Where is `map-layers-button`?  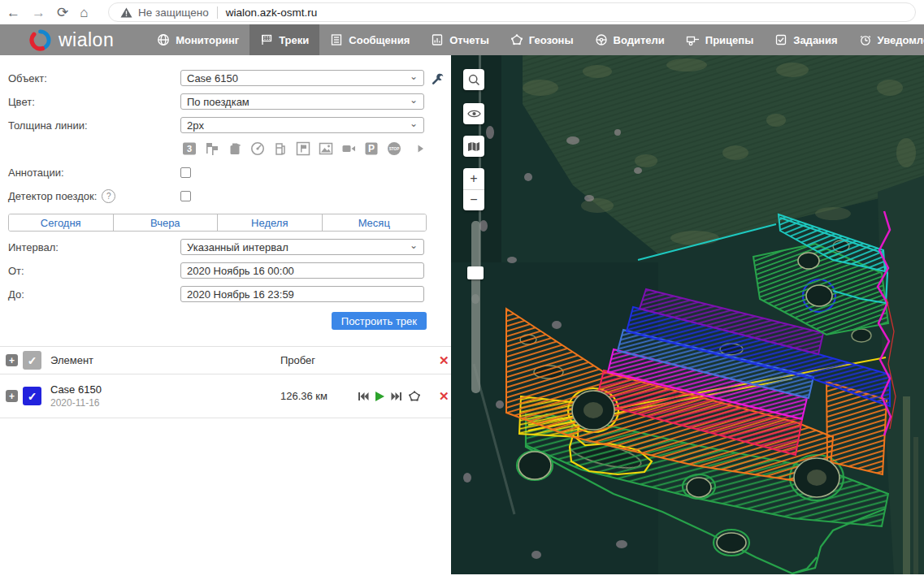 map-layers-button is located at coordinates (474, 146).